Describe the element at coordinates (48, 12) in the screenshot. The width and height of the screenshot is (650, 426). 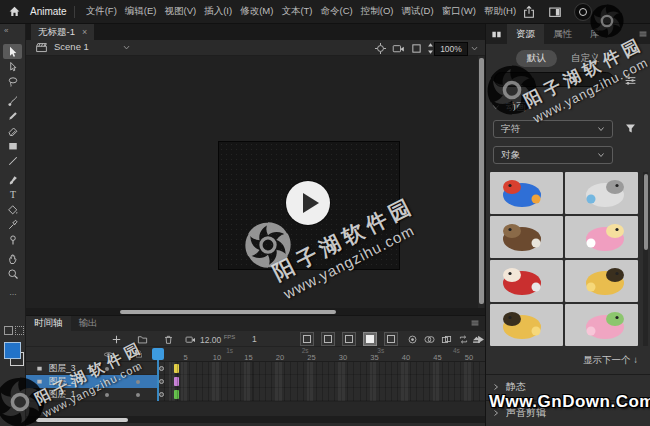
I see `app-name: Animate` at that location.